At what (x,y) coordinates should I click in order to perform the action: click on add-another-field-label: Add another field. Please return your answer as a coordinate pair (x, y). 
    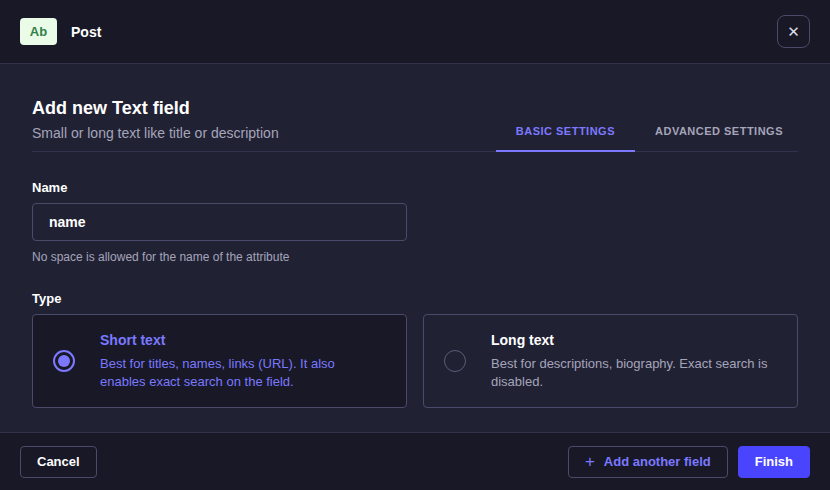
    Looking at the image, I should click on (658, 462).